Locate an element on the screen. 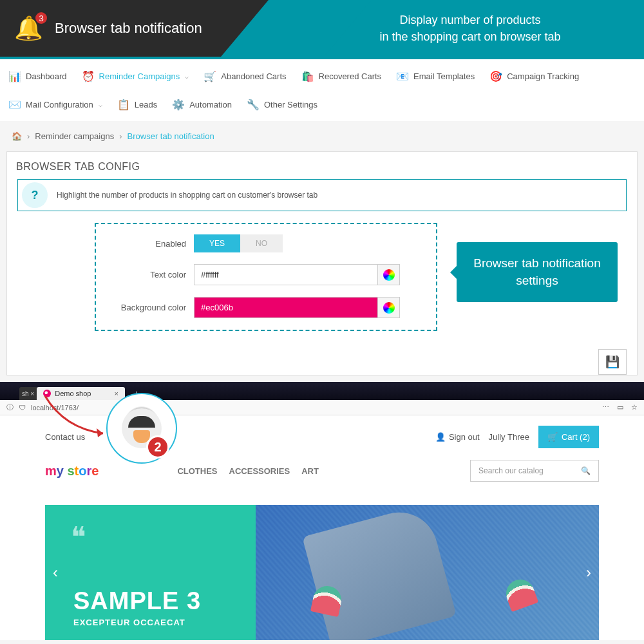  nav-label: Other Settings is located at coordinates (291, 104).